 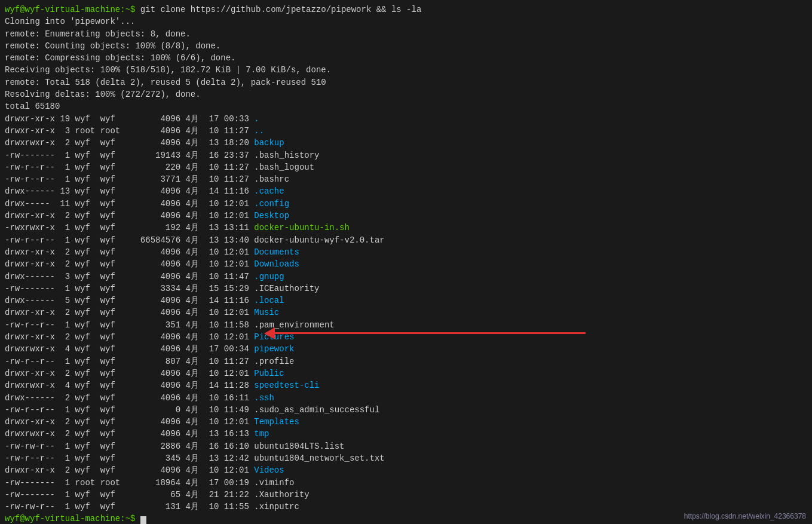 I want to click on terminal-line: drwxr-xr-x 2 wyf wyf 4096 4月 10 12:01 Vi…, so click(x=406, y=470).